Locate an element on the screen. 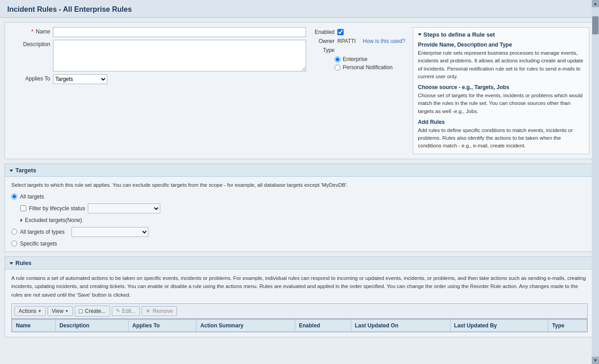 This screenshot has height=364, width=599. description-label: Description is located at coordinates (30, 43).